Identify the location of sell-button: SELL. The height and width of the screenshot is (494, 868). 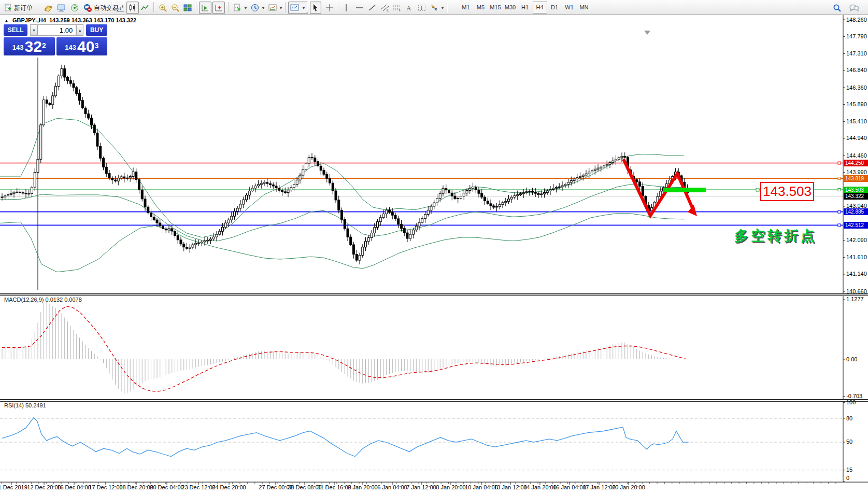
(16, 30).